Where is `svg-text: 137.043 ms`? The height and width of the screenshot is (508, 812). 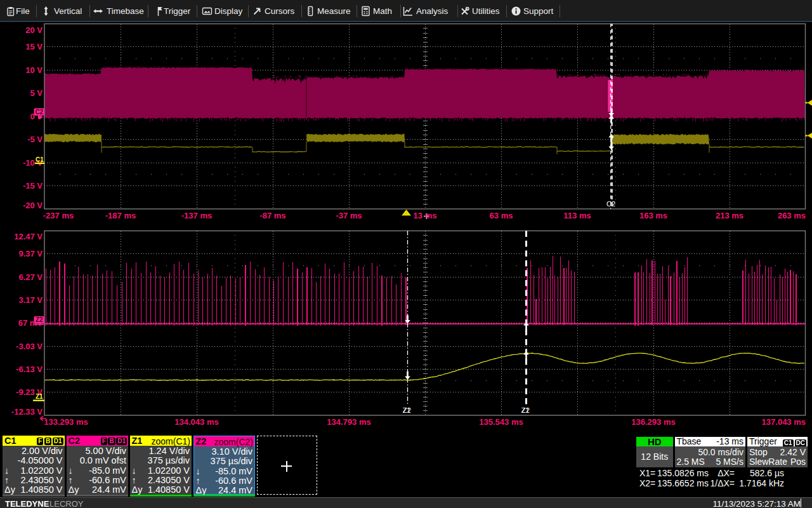
svg-text: 137.043 ms is located at coordinates (784, 422).